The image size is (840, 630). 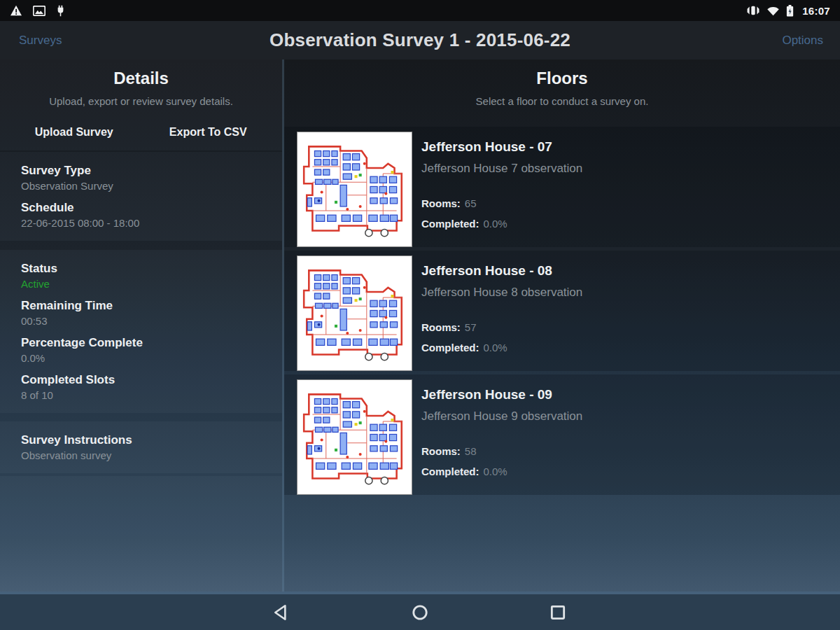 What do you see at coordinates (502, 203) in the screenshot?
I see `floor-rooms-stat: Rooms:65` at bounding box center [502, 203].